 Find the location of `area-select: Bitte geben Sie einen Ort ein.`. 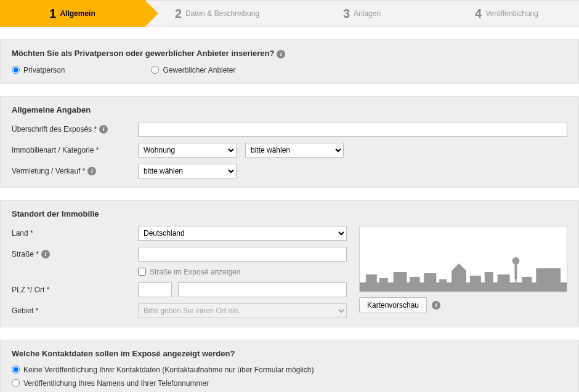

area-select: Bitte geben Sie einen Ort ein. is located at coordinates (243, 311).